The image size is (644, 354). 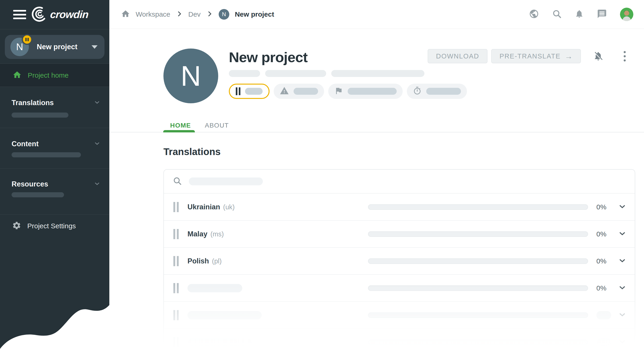 What do you see at coordinates (224, 14) in the screenshot?
I see `breadcrumb-project-avatar: N` at bounding box center [224, 14].